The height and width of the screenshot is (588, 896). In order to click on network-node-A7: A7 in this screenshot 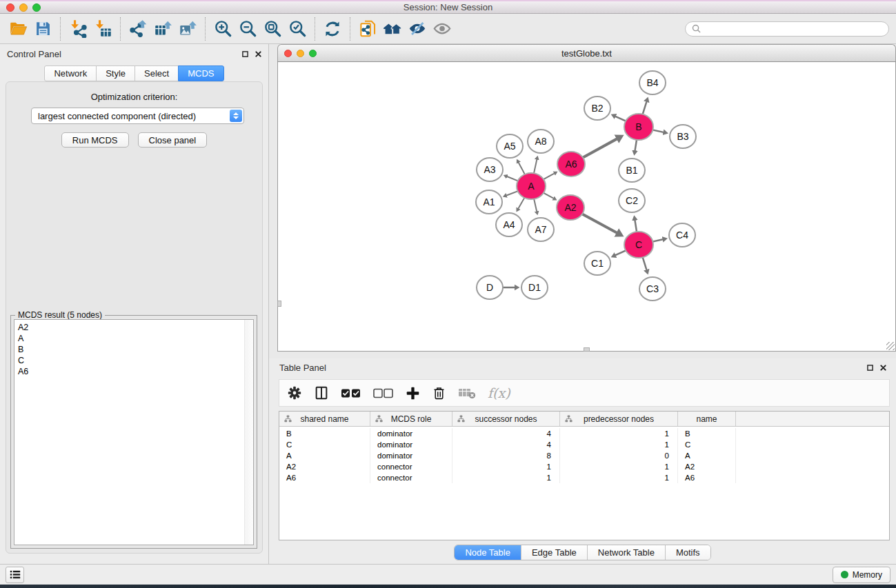, I will do `click(541, 230)`.